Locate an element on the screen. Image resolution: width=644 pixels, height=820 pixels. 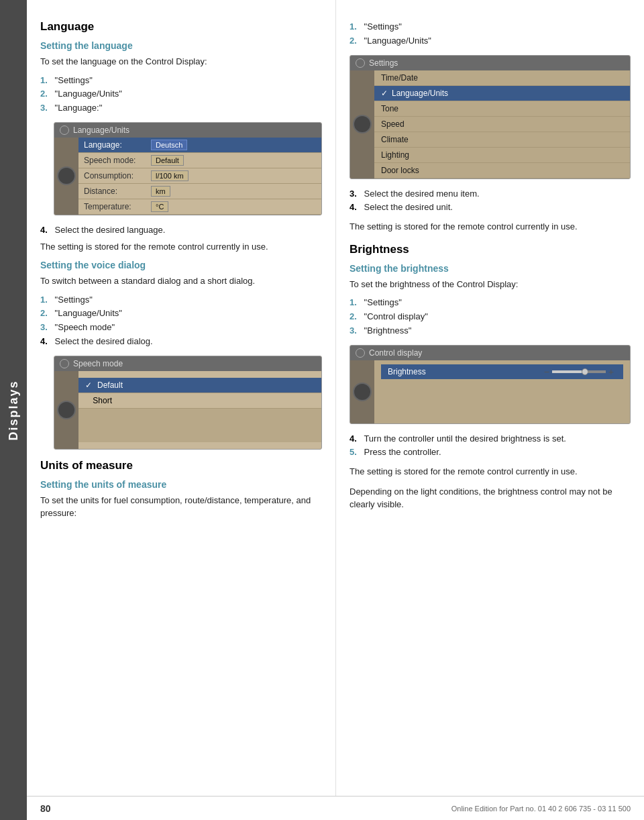
screen-header-settings-title: Settings is located at coordinates (384, 63).